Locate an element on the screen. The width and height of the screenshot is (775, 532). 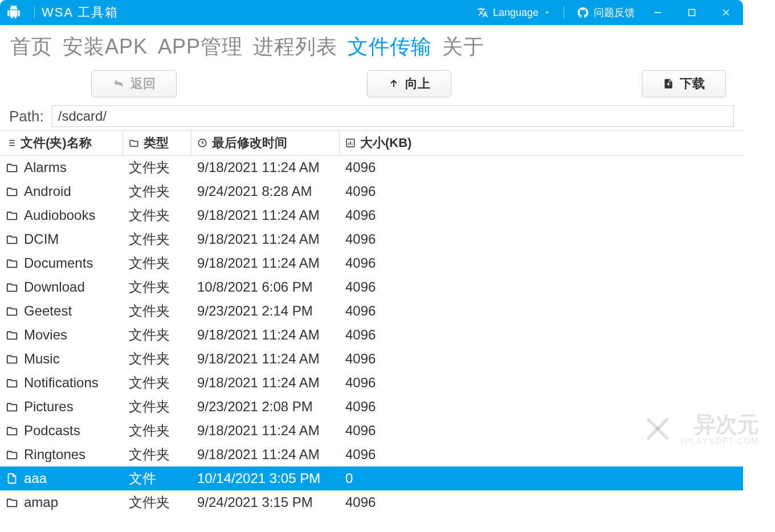
toolbar: 返回 向上 下载 is located at coordinates (372, 86).